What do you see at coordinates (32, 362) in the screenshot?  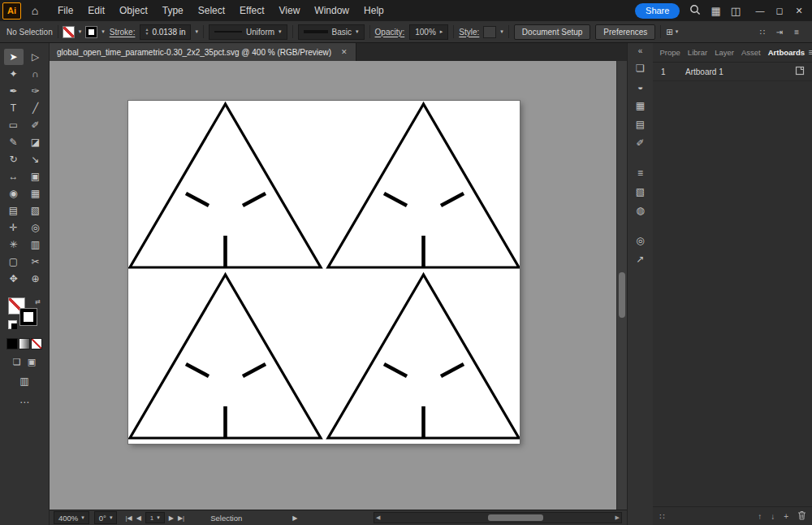 I see `draw-behind-icon: ▣` at bounding box center [32, 362].